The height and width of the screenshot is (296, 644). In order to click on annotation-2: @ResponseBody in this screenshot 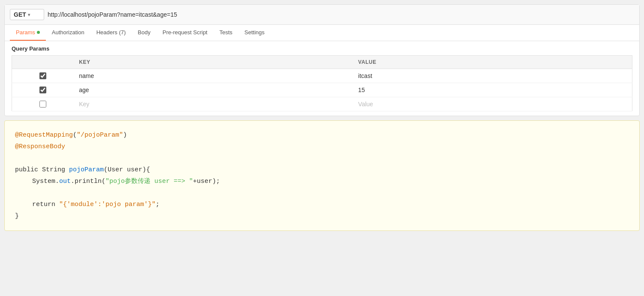, I will do `click(40, 147)`.